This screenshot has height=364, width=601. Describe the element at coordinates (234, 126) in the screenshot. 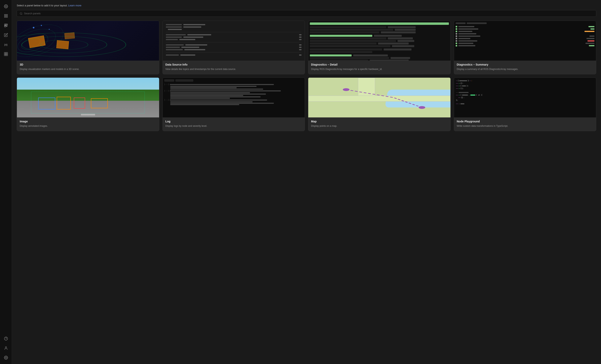

I see `panel-desc-log: Display logs by node and severity level.` at that location.